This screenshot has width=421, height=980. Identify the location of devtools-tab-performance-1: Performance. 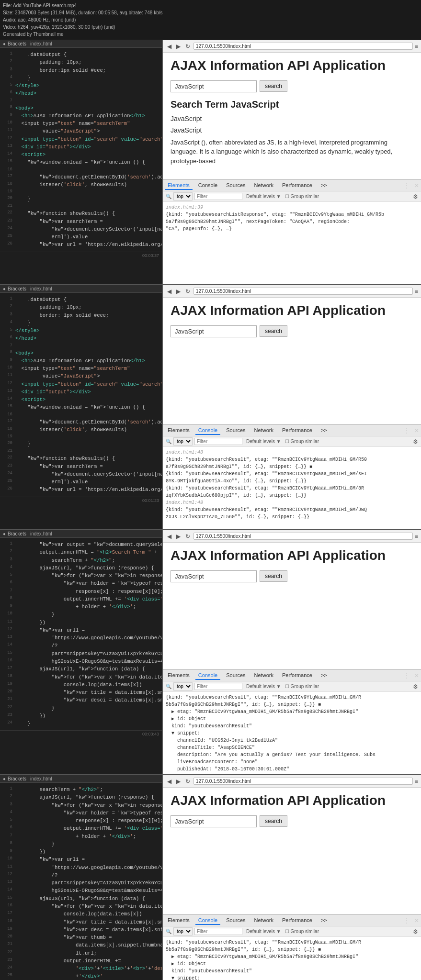
(297, 186).